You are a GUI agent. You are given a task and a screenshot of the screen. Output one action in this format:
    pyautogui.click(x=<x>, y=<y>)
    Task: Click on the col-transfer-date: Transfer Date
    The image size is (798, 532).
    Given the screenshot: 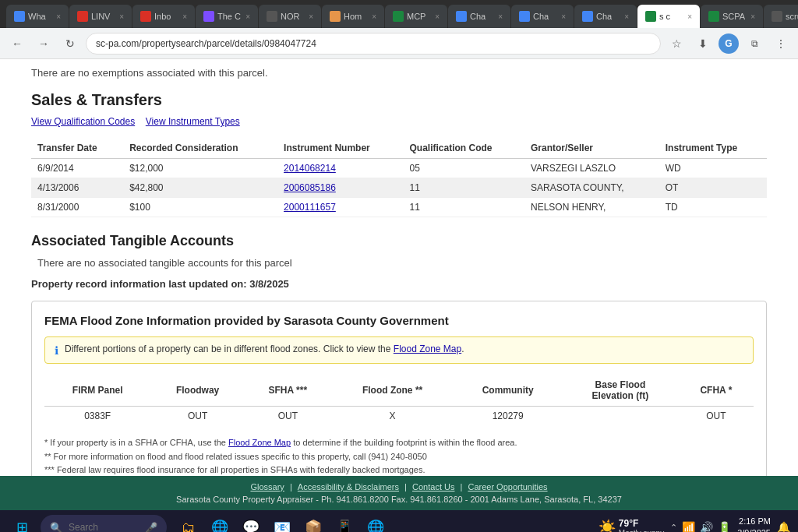 What is the action you would take?
    pyautogui.click(x=77, y=148)
    